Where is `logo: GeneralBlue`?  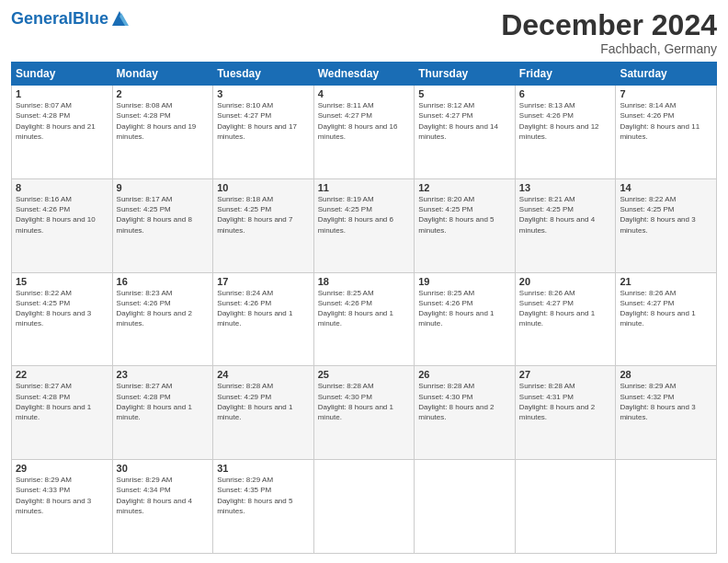
logo: GeneralBlue is located at coordinates (70, 18).